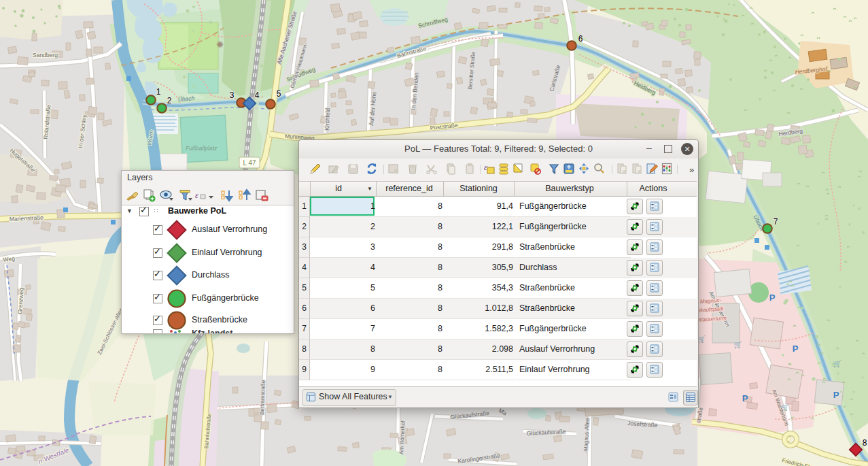 The height and width of the screenshot is (466, 868). What do you see at coordinates (776, 222) in the screenshot?
I see `svg-text: 7` at bounding box center [776, 222].